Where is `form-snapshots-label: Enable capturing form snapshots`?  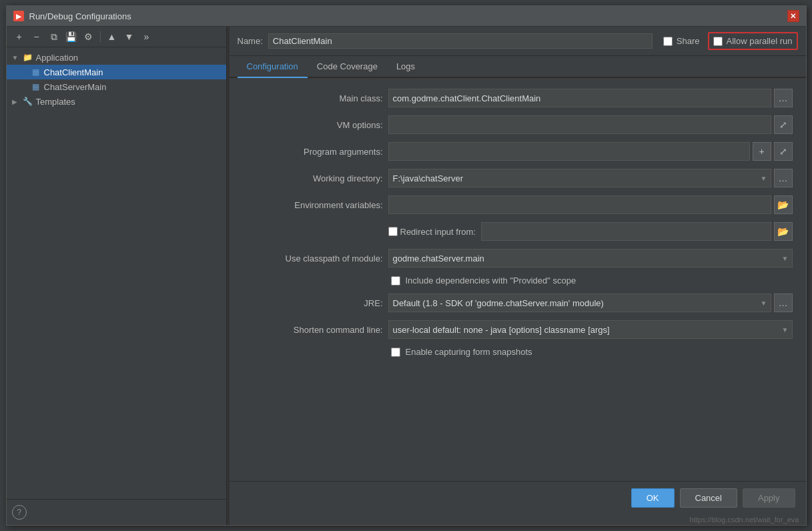 form-snapshots-label: Enable capturing form snapshots is located at coordinates (469, 352).